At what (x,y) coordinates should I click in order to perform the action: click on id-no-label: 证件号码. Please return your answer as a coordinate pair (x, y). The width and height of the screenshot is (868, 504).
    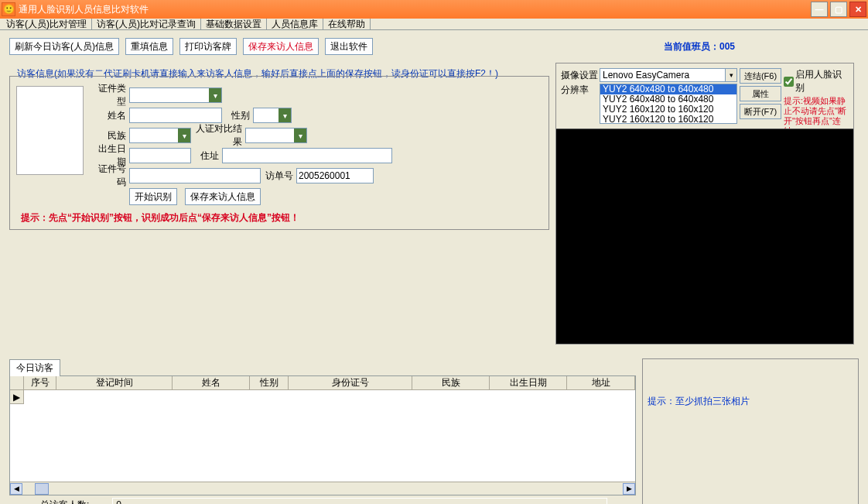
    Looking at the image, I should click on (110, 176).